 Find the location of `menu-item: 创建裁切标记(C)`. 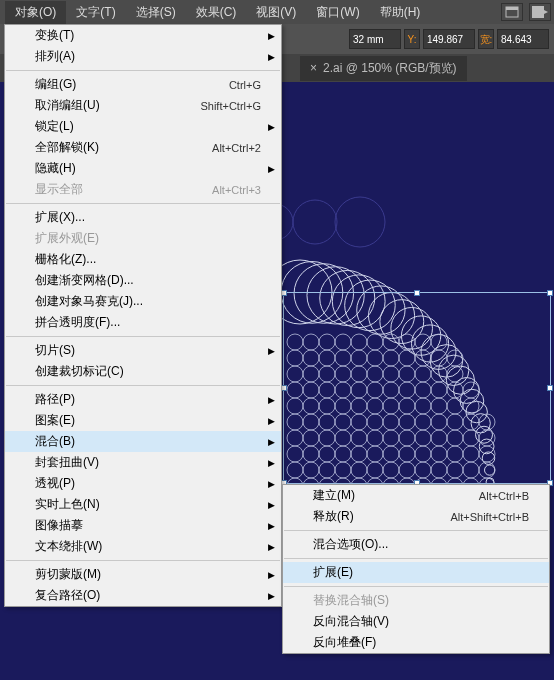

menu-item: 创建裁切标记(C) is located at coordinates (143, 372).